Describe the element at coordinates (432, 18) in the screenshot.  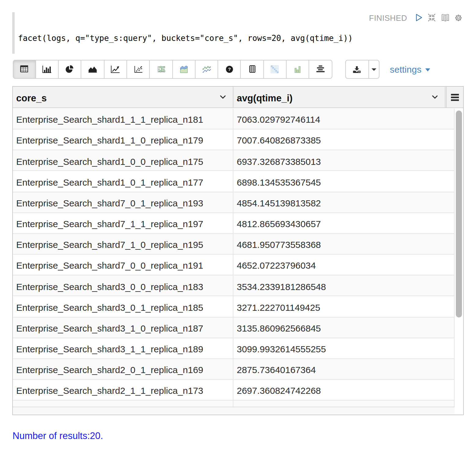
I see `compress-icon` at that location.